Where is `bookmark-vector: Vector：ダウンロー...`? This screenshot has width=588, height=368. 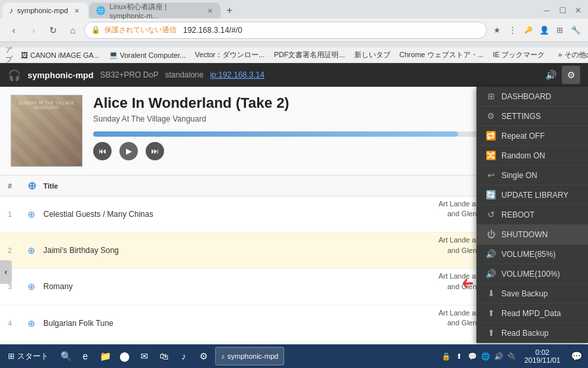 bookmark-vector: Vector：ダウンロー... is located at coordinates (230, 55).